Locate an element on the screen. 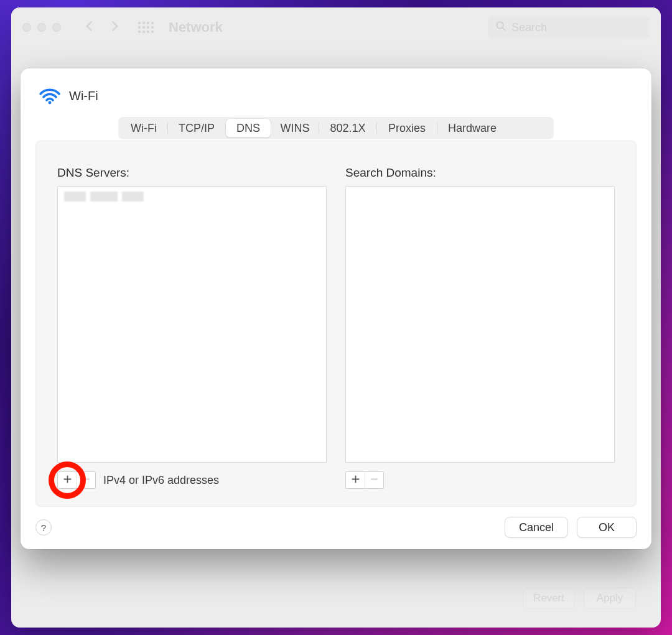  tab-tcpip: TCP/IP is located at coordinates (197, 128).